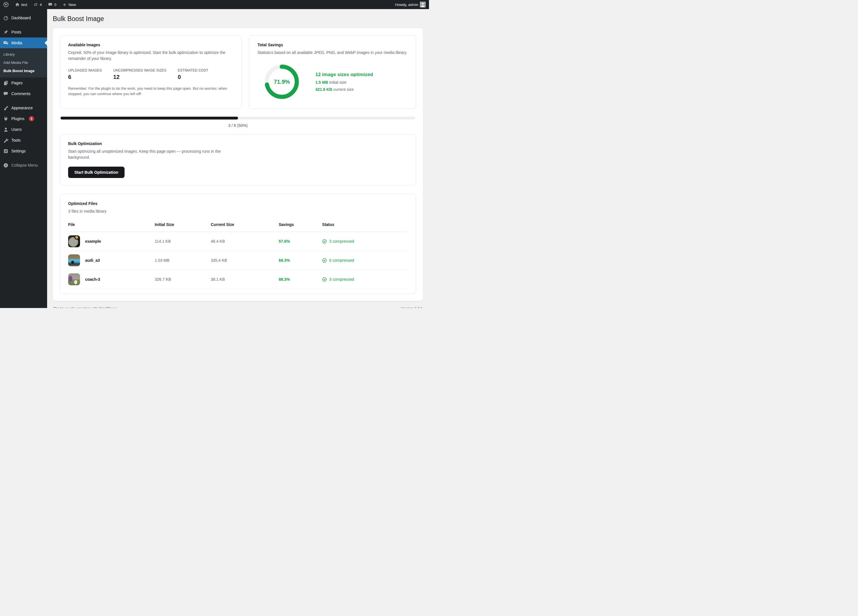  Describe the element at coordinates (17, 43) in the screenshot. I see `sidebar-item-label: Media` at that location.